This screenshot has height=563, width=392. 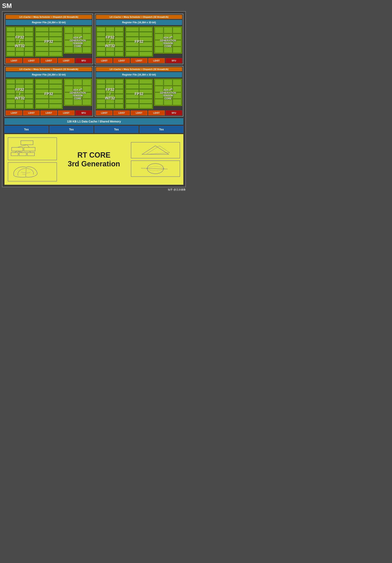 I want to click on fp32-block-1: FP32, so click(x=49, y=42).